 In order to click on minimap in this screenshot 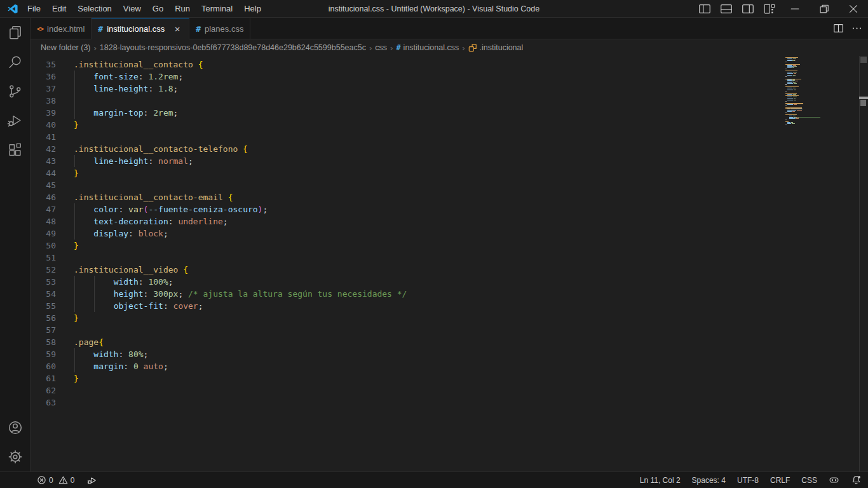, I will do `click(822, 93)`.